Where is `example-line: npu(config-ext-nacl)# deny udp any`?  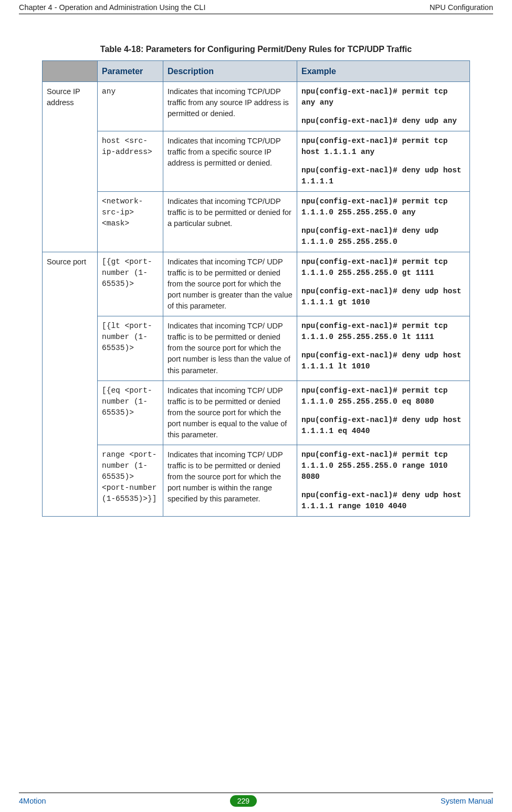 example-line: npu(config-ext-nacl)# deny udp any is located at coordinates (383, 121).